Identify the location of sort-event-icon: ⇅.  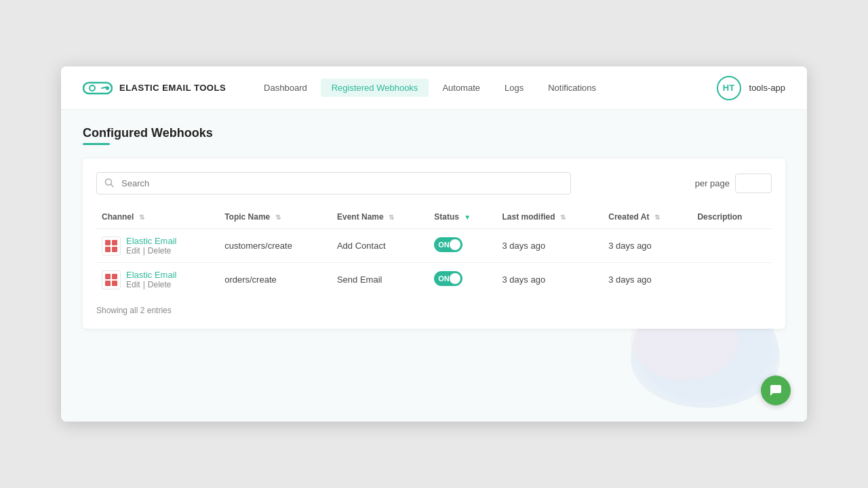
(391, 217).